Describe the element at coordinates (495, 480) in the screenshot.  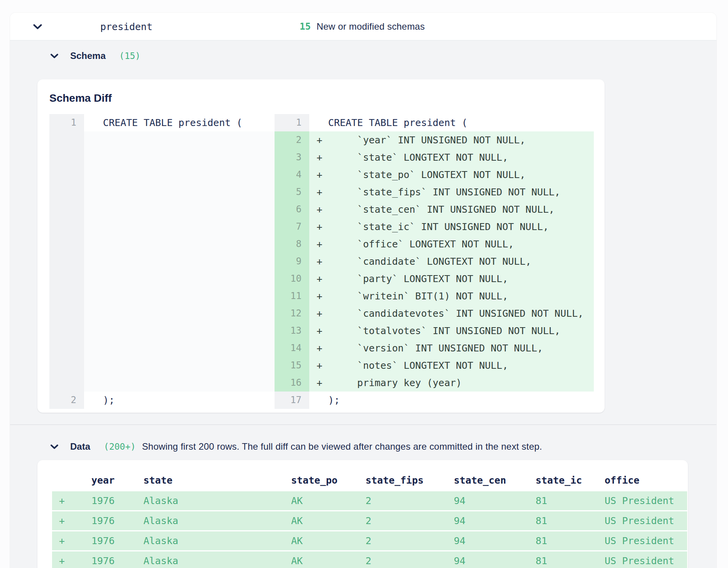
I see `column-header-state_cen: state_cen` at that location.